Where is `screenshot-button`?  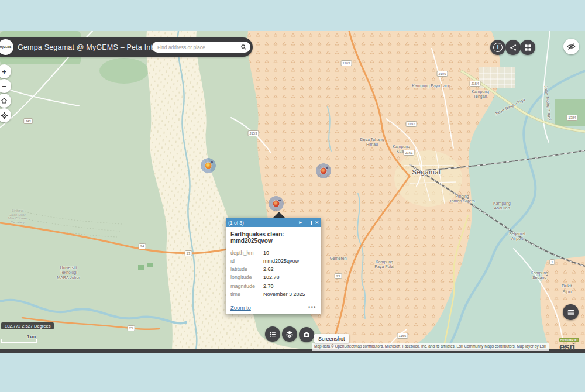
screenshot-button is located at coordinates (307, 335).